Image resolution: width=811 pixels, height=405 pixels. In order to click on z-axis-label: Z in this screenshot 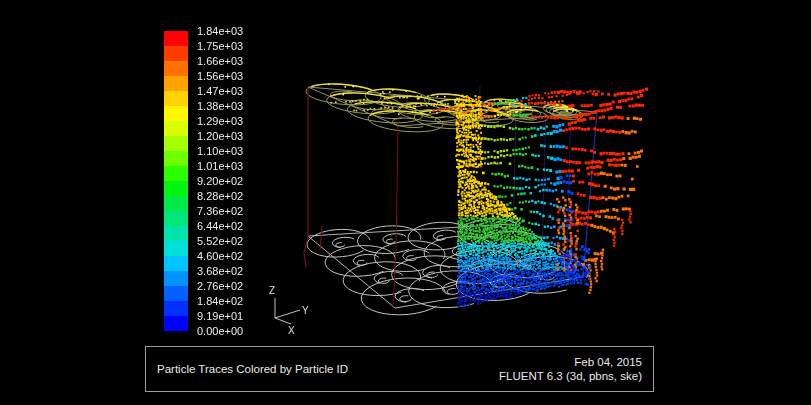, I will do `click(272, 290)`.